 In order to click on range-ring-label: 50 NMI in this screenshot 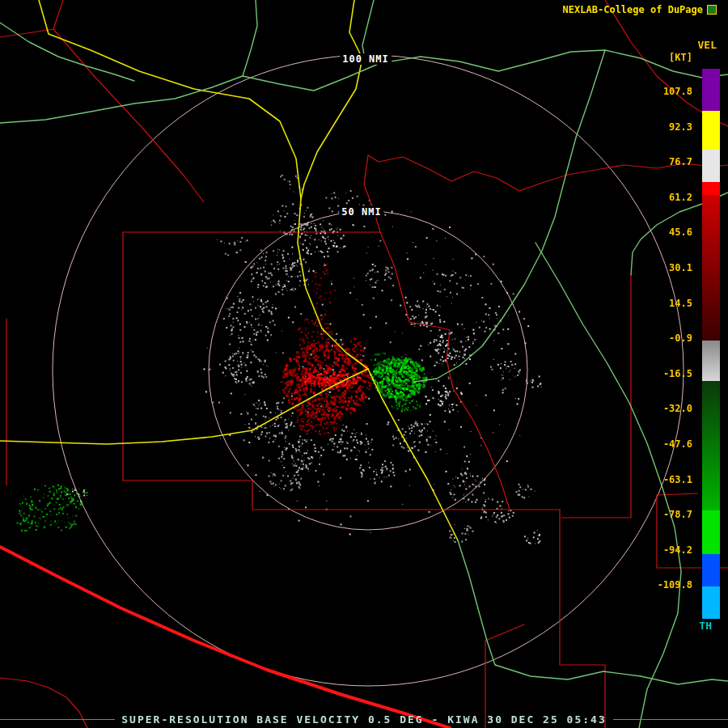, I will do `click(361, 212)`.